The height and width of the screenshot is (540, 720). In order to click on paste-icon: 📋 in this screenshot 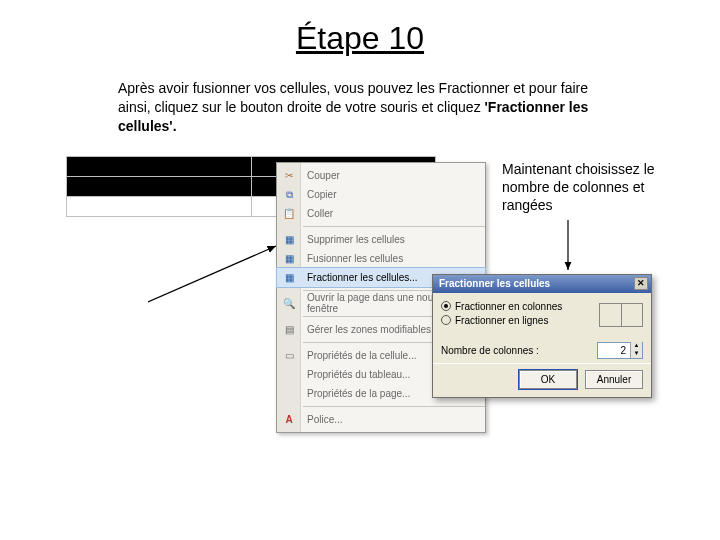, I will do `click(289, 214)`.